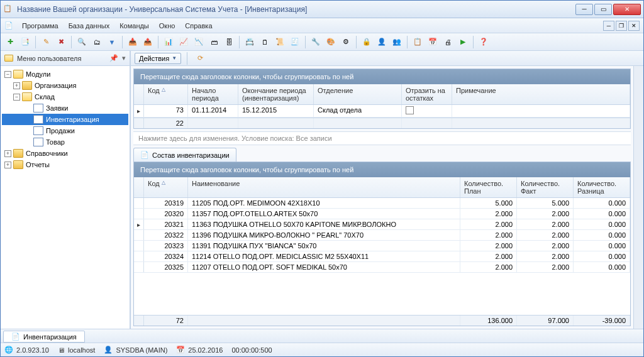 This screenshot has height=357, width=644. Describe the element at coordinates (448, 42) in the screenshot. I see `print-icon: 🖨` at that location.